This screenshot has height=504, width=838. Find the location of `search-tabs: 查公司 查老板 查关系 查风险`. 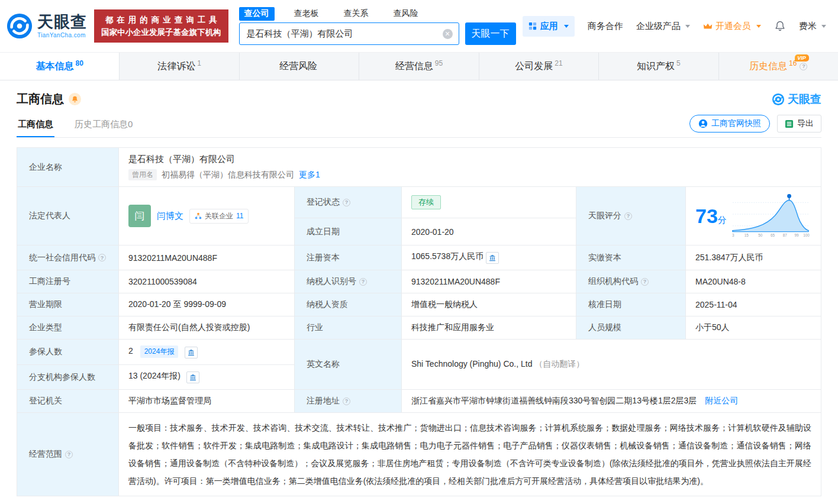

search-tabs: 查公司 查老板 查关系 查风险 is located at coordinates (378, 14).